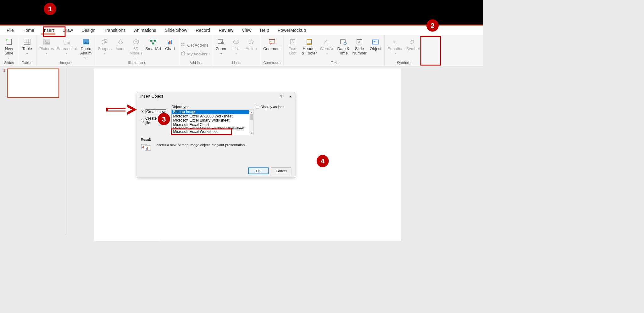 The height and width of the screenshot is (313, 644). Describe the element at coordinates (292, 31) in the screenshot. I see `tab-powermockup: PowerMockup` at that location.